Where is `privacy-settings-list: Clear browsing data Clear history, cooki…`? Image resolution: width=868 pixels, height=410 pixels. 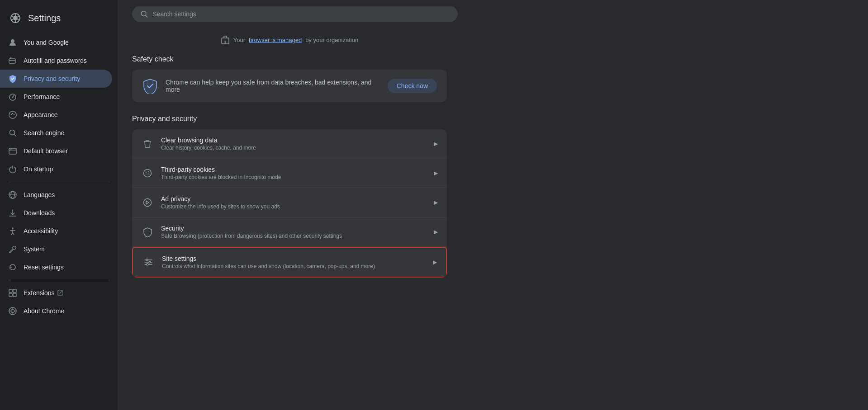 privacy-settings-list: Clear browsing data Clear history, cooki… is located at coordinates (289, 203).